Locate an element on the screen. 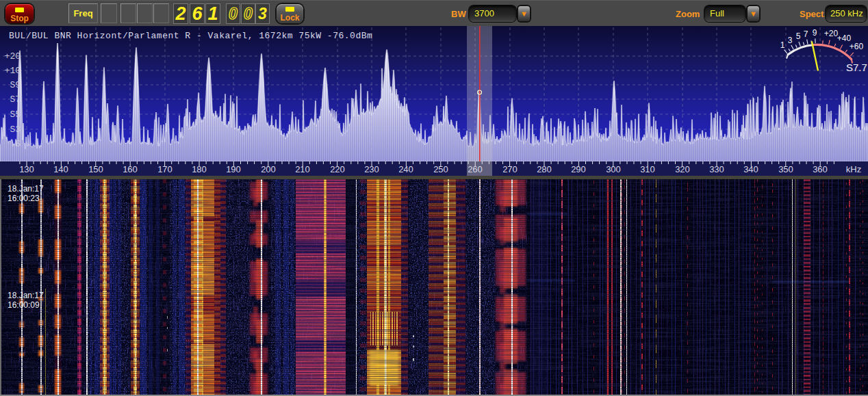 The width and height of the screenshot is (868, 396). svg-text: 9 is located at coordinates (815, 33).